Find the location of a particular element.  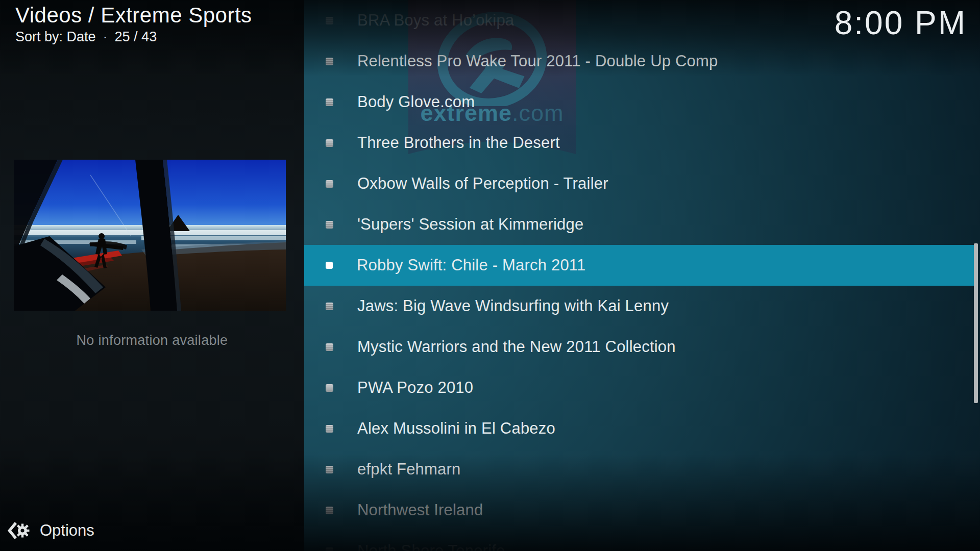

video-title: Robby Swift: Chile - March 2011 is located at coordinates (471, 265).